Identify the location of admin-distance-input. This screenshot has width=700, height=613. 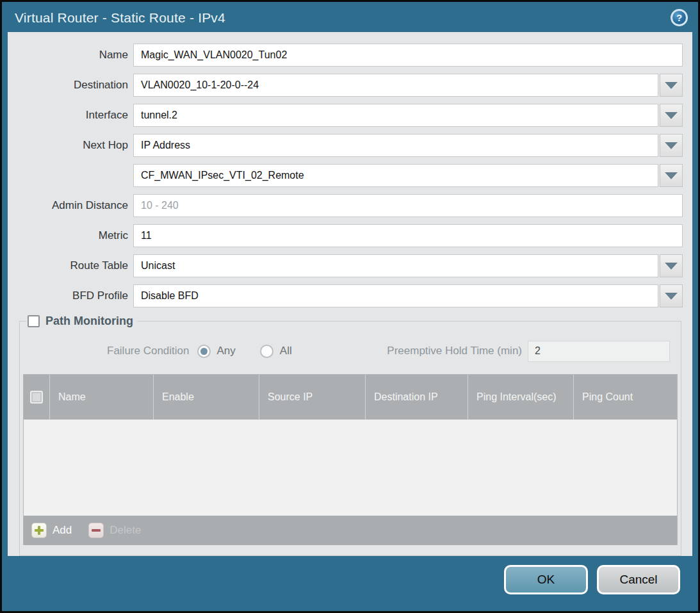
(408, 206).